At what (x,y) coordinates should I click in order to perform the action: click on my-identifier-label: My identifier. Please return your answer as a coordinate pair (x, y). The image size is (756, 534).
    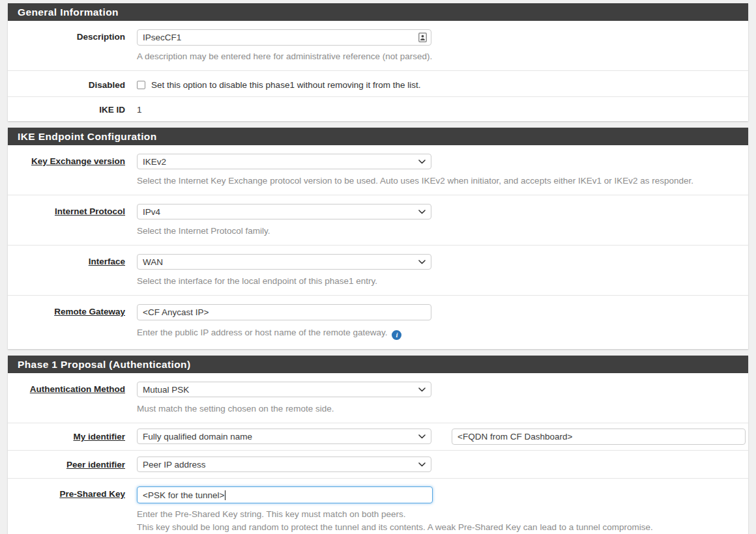
    Looking at the image, I should click on (99, 436).